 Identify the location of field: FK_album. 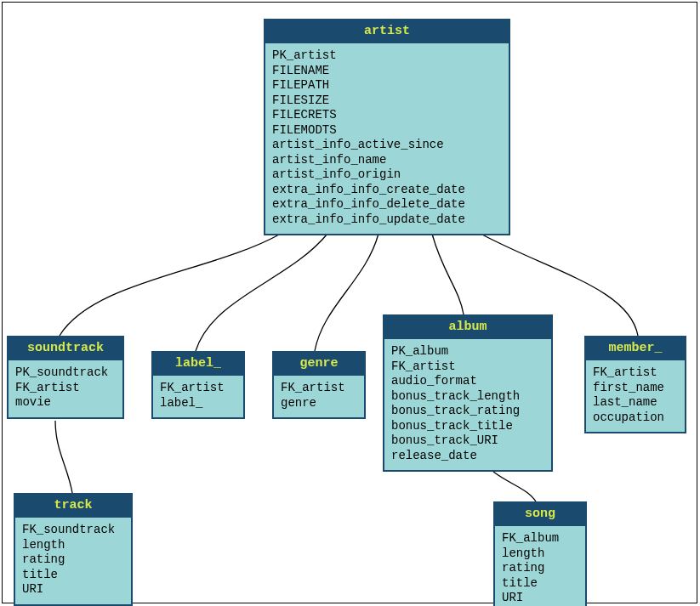
(540, 539).